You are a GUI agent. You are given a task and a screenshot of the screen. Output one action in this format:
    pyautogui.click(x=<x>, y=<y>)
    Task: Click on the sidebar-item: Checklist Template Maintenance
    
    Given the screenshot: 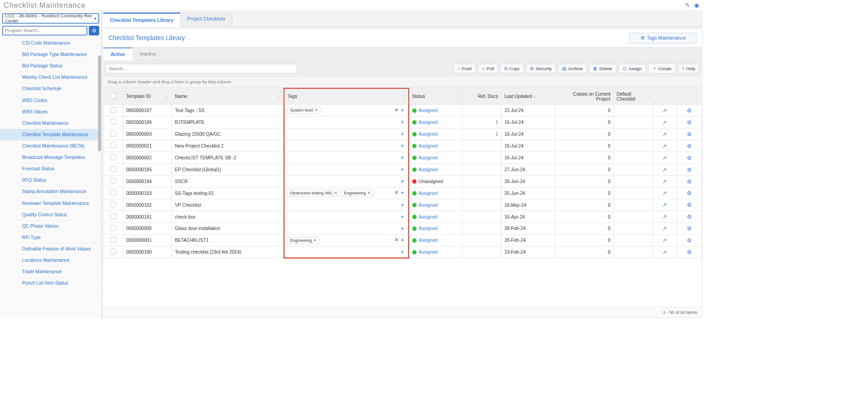 What is the action you would take?
    pyautogui.click(x=51, y=135)
    